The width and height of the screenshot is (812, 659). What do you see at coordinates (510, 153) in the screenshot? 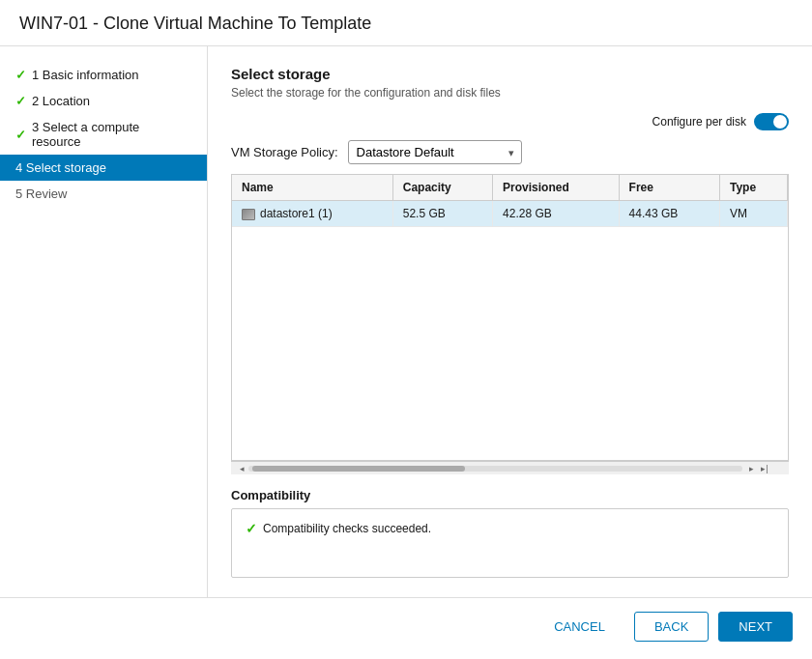
I see `policy-row: VM Storage Policy: Datastore Default` at bounding box center [510, 153].